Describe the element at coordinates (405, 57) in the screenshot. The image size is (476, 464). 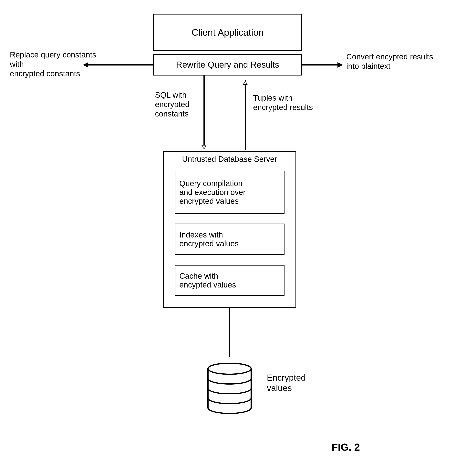
I see `right-annotation-line1: Convert encypted results` at that location.